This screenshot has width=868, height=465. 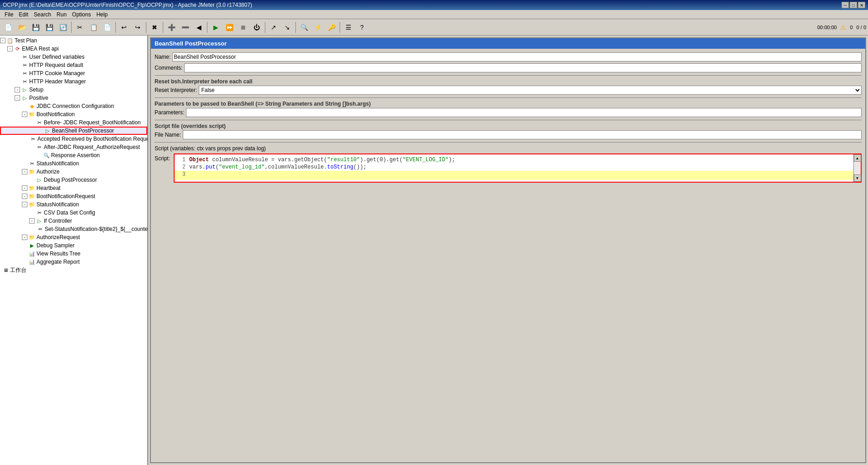 What do you see at coordinates (25, 237) in the screenshot?
I see `expander-auth-req: -` at bounding box center [25, 237].